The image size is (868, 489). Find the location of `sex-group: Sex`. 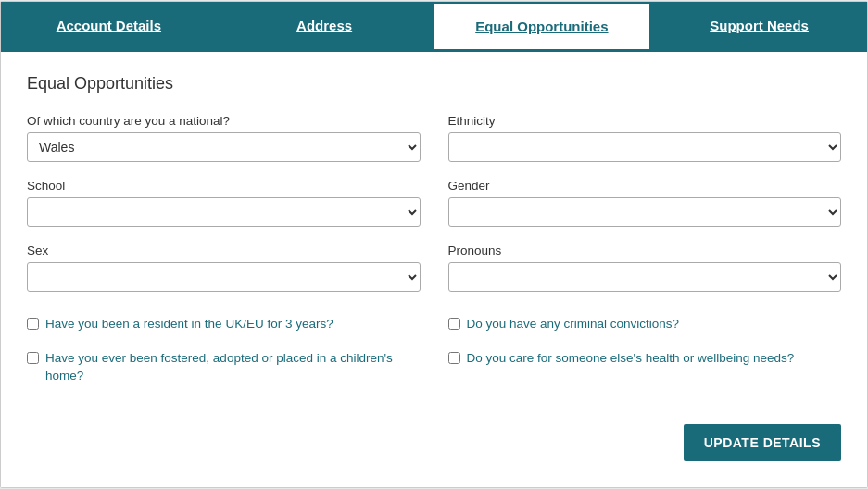

sex-group: Sex is located at coordinates (224, 268).